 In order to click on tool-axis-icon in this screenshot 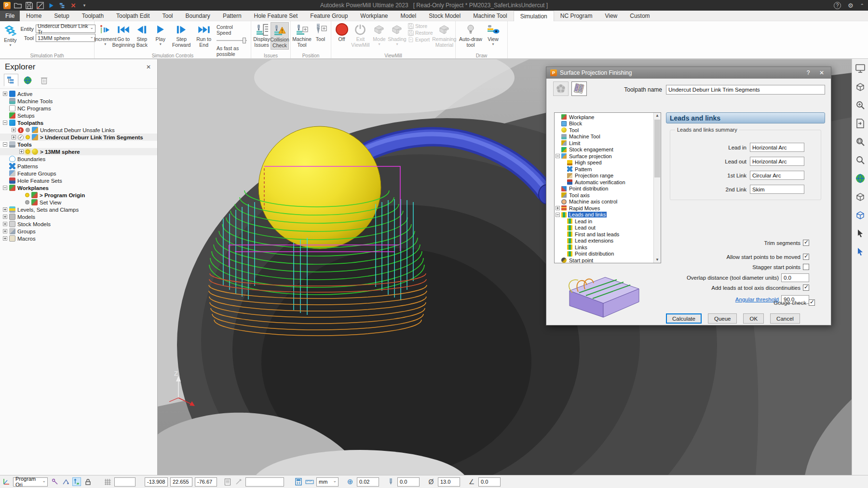, I will do `click(54, 482)`.